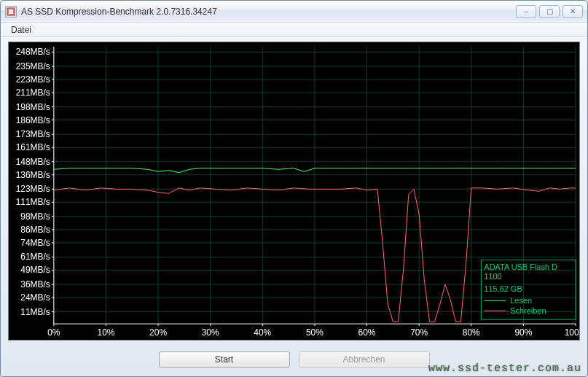 Image resolution: width=588 pixels, height=377 pixels. I want to click on maximize-button: ▢, so click(549, 12).